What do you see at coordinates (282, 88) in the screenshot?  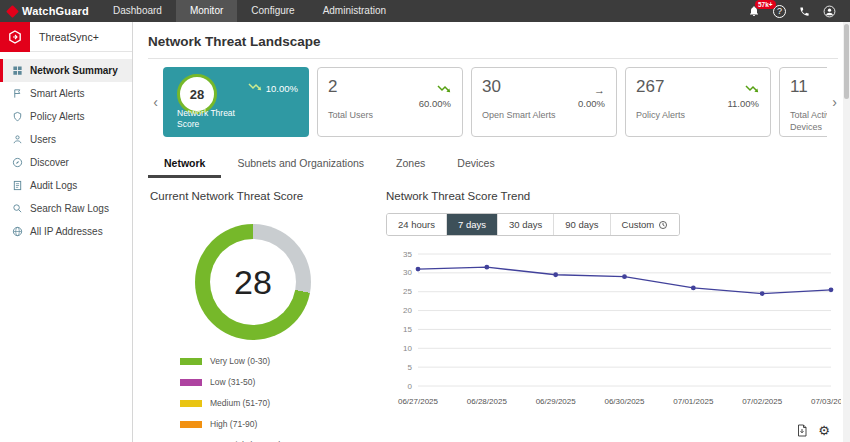 I see `card-delta-value: 10.00%` at bounding box center [282, 88].